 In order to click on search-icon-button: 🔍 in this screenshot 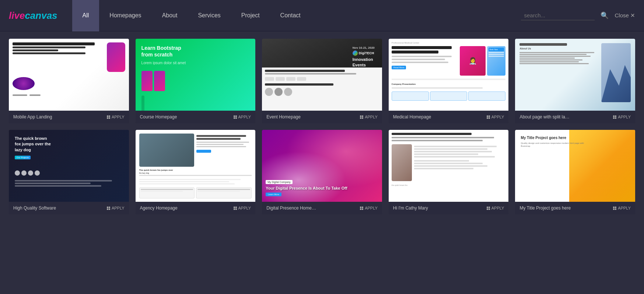, I will do `click(605, 15)`.